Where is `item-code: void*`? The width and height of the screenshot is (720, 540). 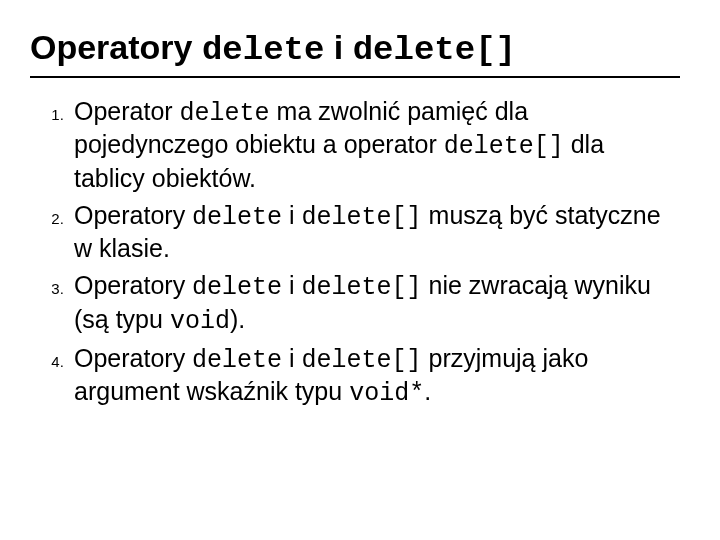 item-code: void* is located at coordinates (386, 394).